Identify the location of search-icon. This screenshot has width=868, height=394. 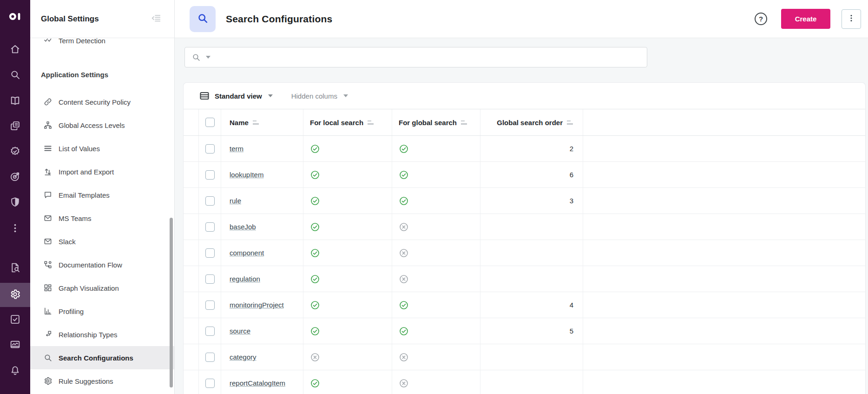
(196, 57).